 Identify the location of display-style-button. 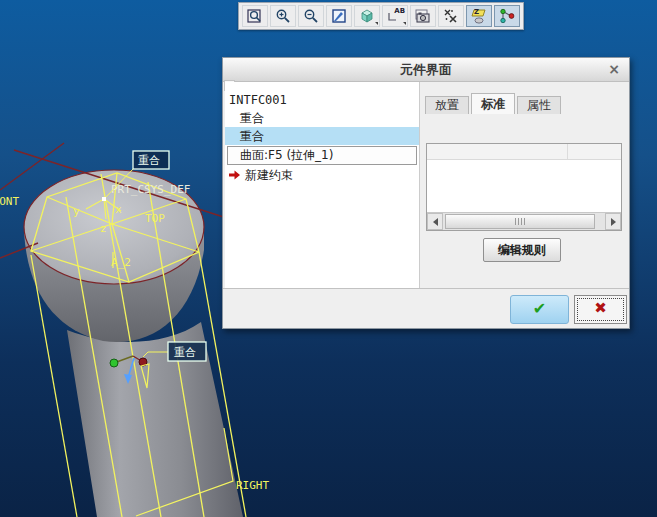
(367, 16).